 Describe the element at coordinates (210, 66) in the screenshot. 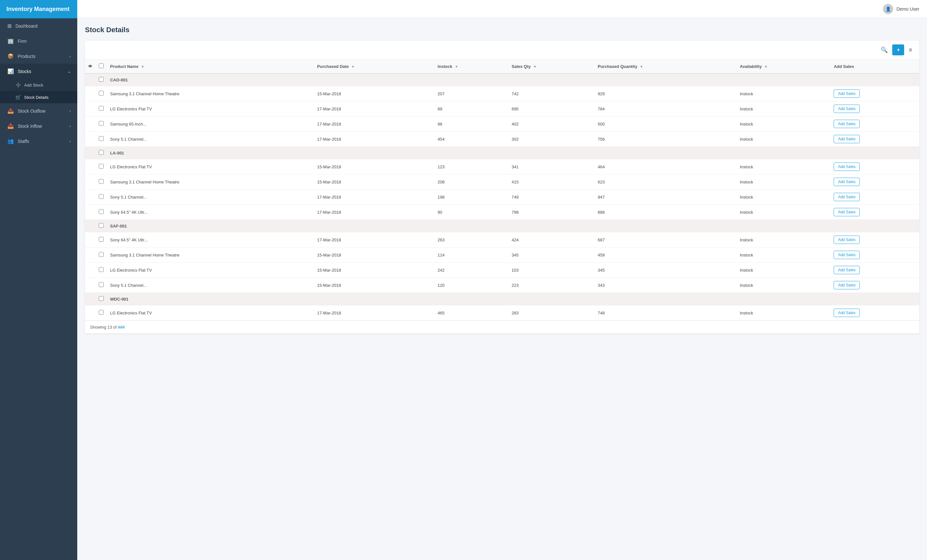

I see `th-product-name: Product Name ▼` at that location.